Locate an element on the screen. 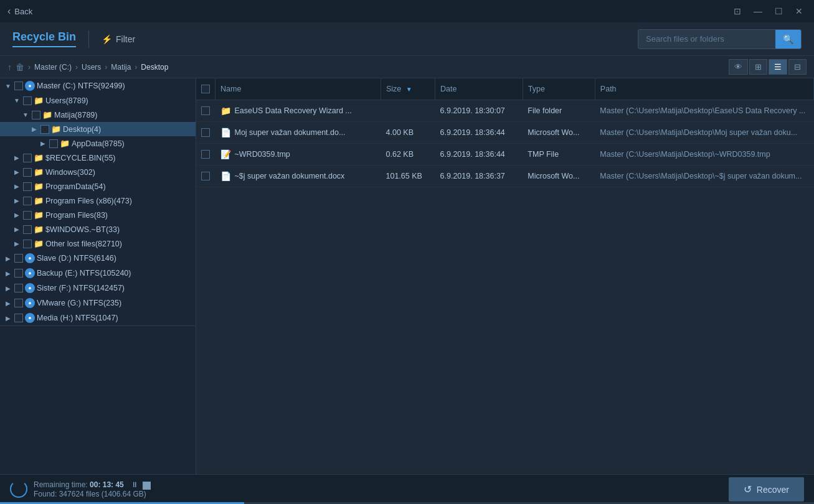  sidebar-item-programfiles: ▶📁Program Files(83) is located at coordinates (98, 215).